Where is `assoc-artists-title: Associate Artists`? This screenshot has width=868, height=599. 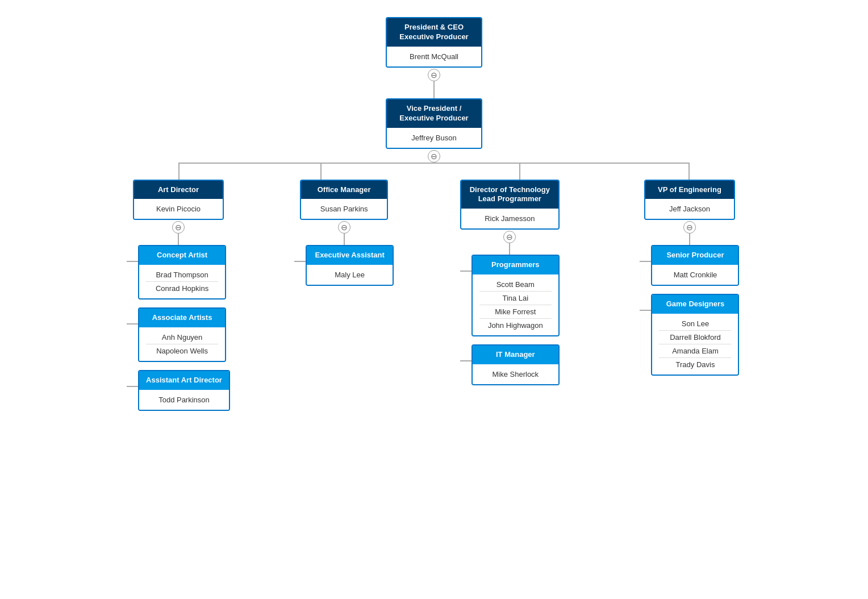 assoc-artists-title: Associate Artists is located at coordinates (182, 318).